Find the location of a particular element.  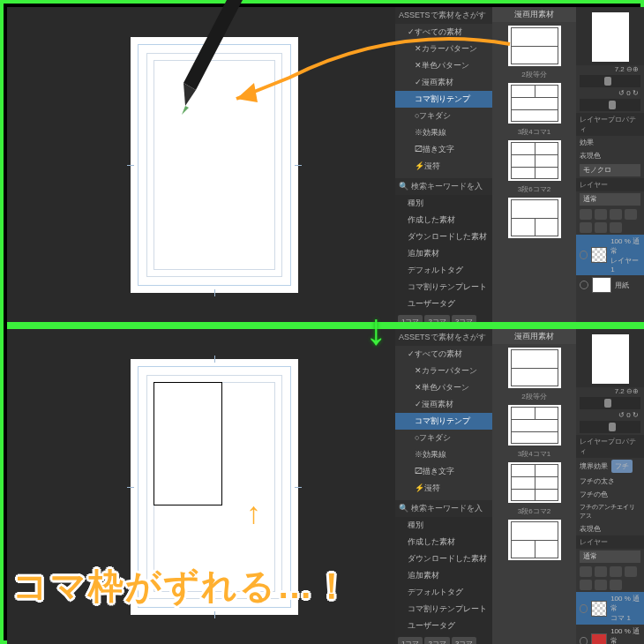

tree-color: ✕カラーパターン is located at coordinates (444, 49).